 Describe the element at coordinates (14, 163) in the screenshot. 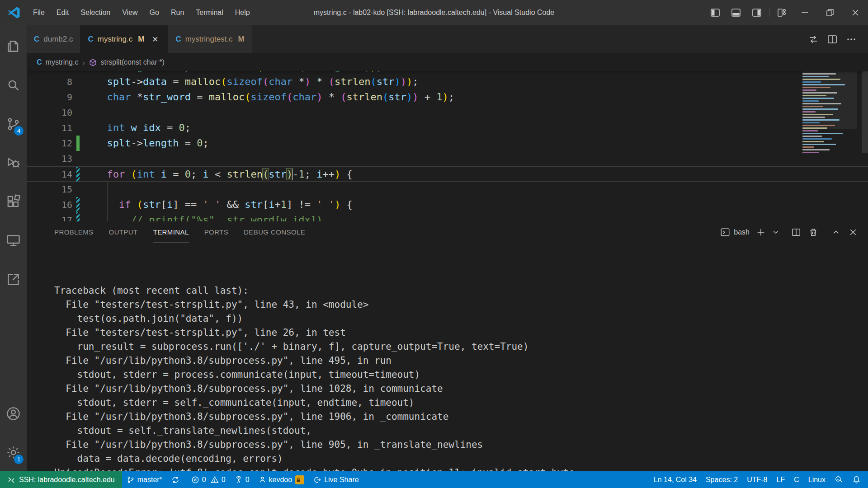

I see `run-debug-icon` at that location.